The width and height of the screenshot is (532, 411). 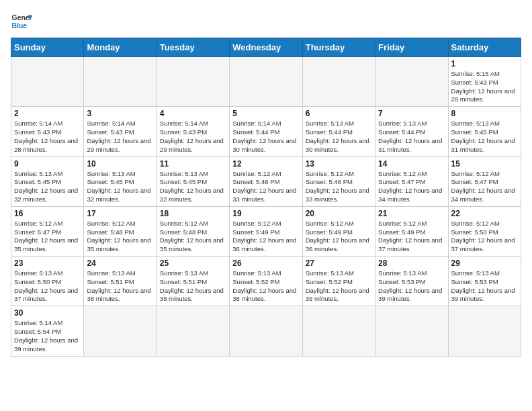 What do you see at coordinates (266, 181) in the screenshot?
I see `calendar-week-row: 9Sunrise: 5:13 AMSunset: 5:45 PMDaylight…` at bounding box center [266, 181].